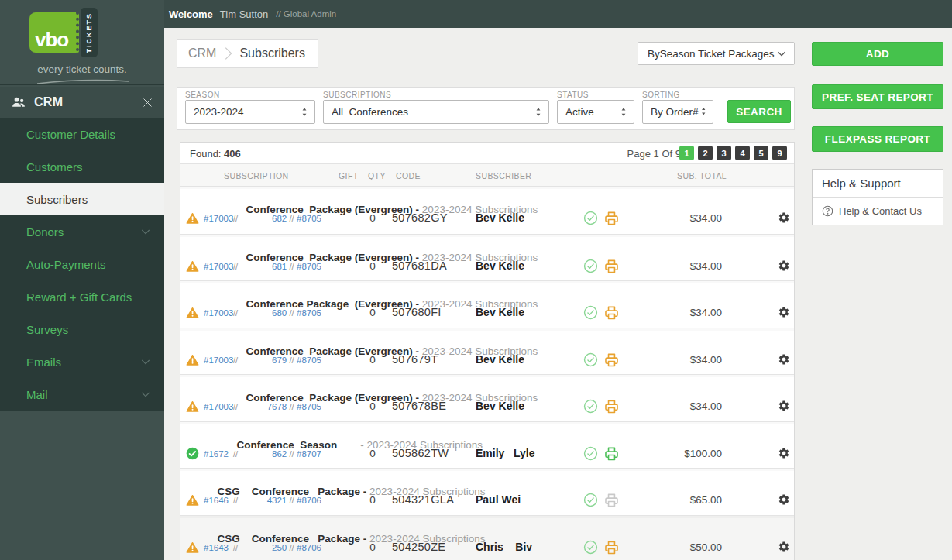 This screenshot has width=952, height=560. I want to click on season-label: SEASON, so click(203, 94).